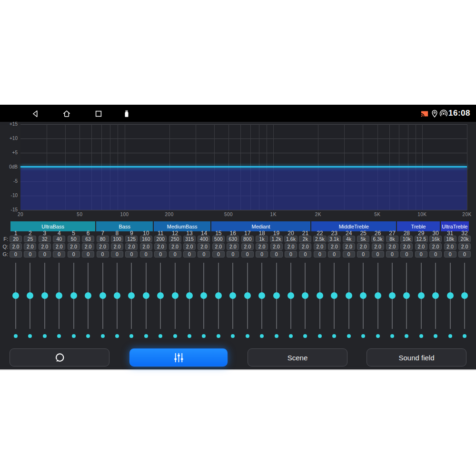 Image resolution: width=476 pixels, height=476 pixels. Describe the element at coordinates (60, 357) in the screenshot. I see `reset-button` at that location.